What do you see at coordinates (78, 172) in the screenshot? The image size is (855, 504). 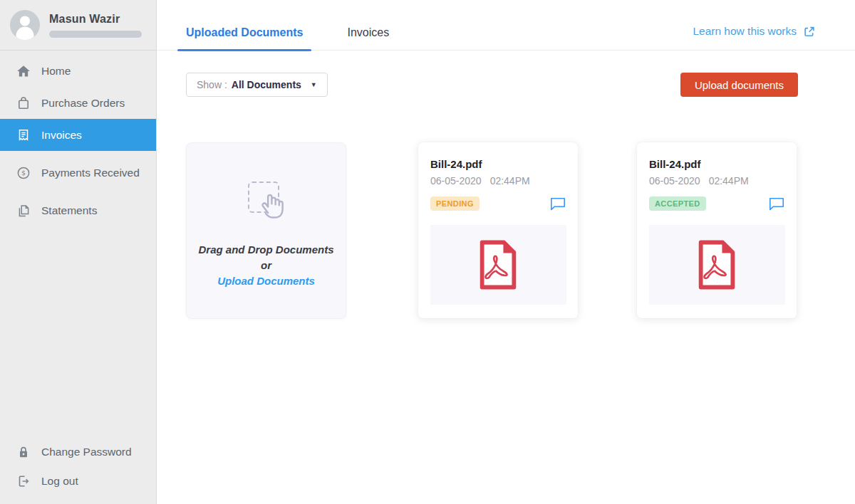 I see `sidebar-item-payments-received: $ Payments Received` at bounding box center [78, 172].